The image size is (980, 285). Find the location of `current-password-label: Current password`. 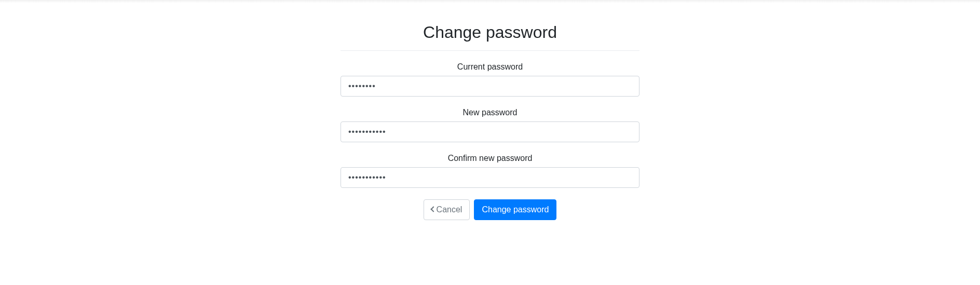

current-password-label: Current password is located at coordinates (490, 67).